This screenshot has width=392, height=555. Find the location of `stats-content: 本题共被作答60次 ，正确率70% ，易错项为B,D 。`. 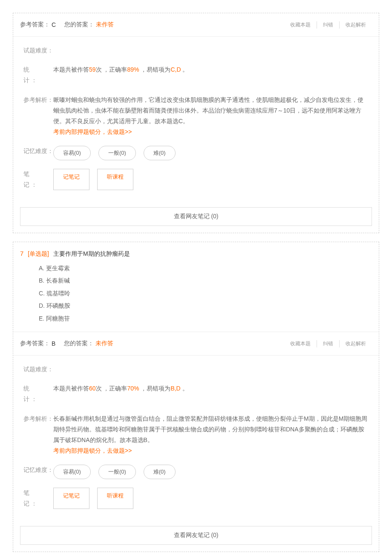

stats-content: 本题共被作答60次 ，正确率70% ，易错项为B,D 。 is located at coordinates (211, 394).